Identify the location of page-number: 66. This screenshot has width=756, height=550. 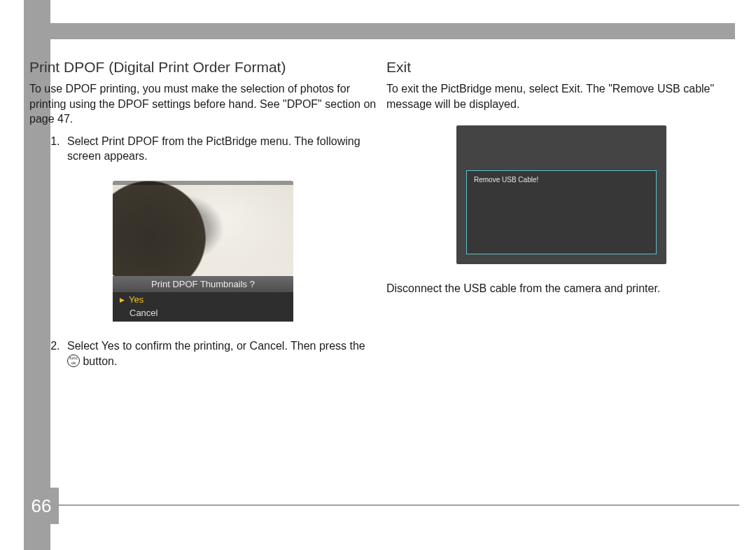
(41, 506).